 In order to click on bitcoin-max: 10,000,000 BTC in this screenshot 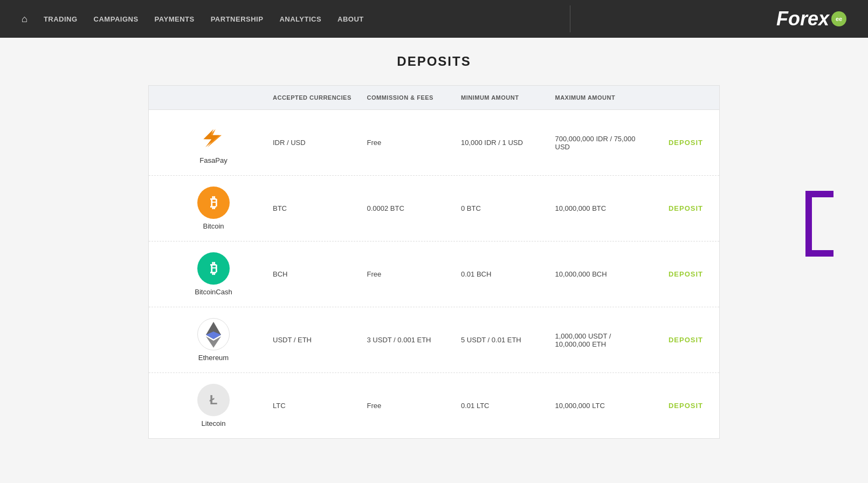, I will do `click(597, 208)`.